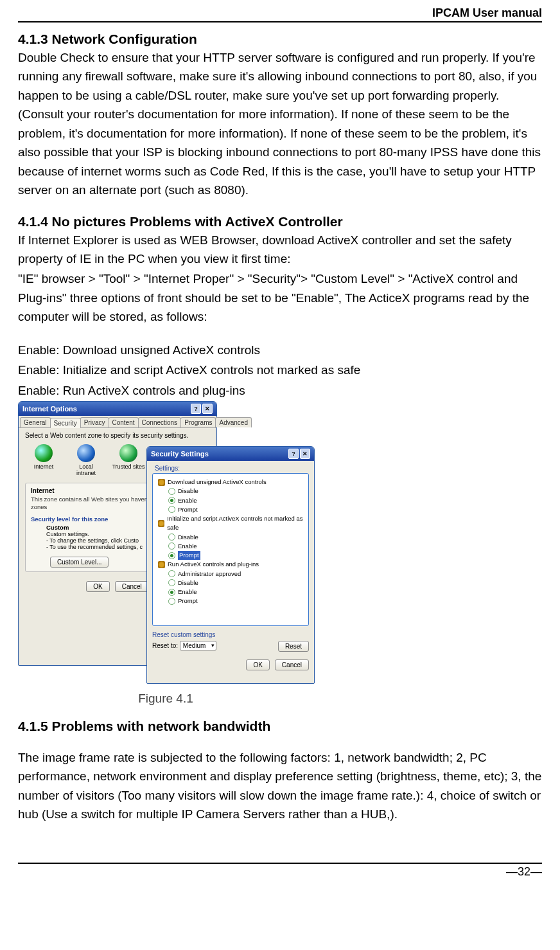  I want to click on document-header: IPCAM User manual, so click(280, 14).